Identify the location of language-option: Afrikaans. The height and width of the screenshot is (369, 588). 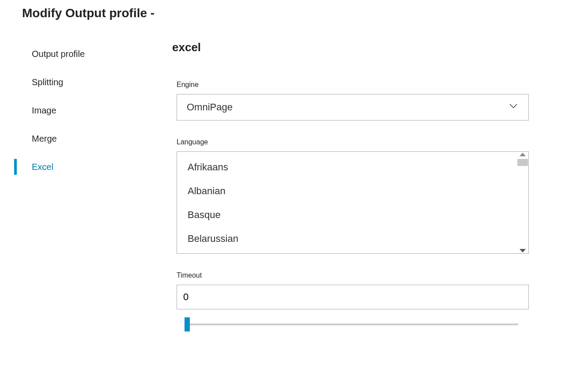
(347, 167).